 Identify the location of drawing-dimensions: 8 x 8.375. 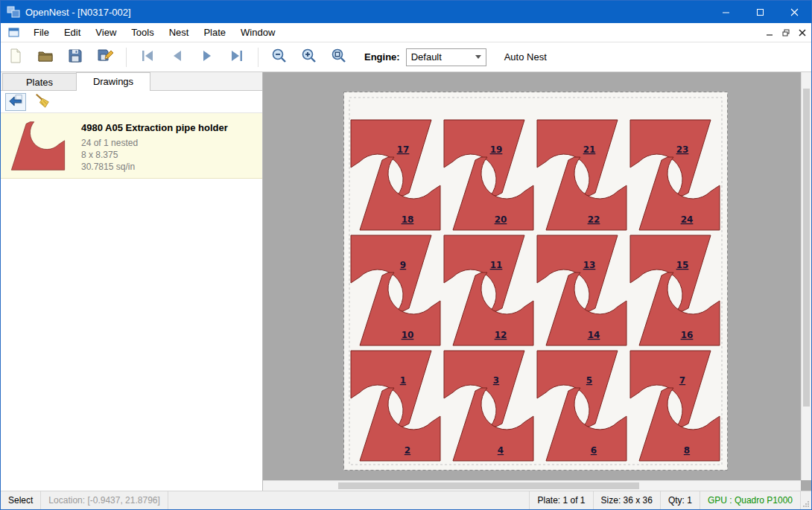
(155, 155).